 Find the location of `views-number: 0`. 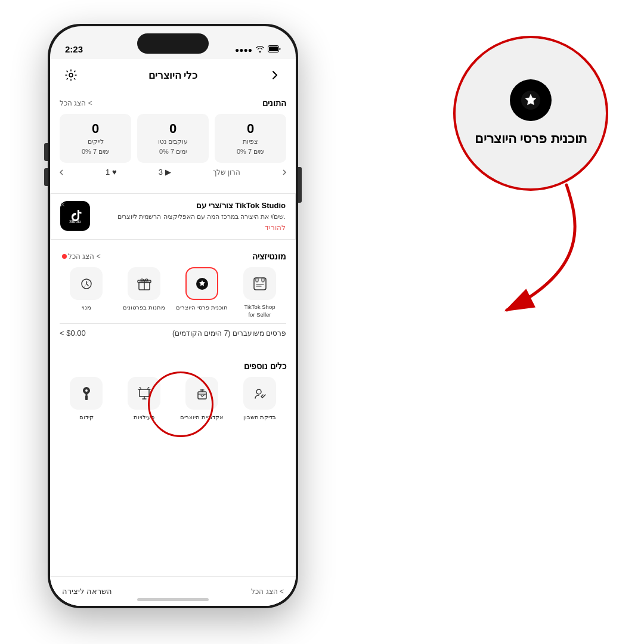

views-number: 0 is located at coordinates (250, 129).